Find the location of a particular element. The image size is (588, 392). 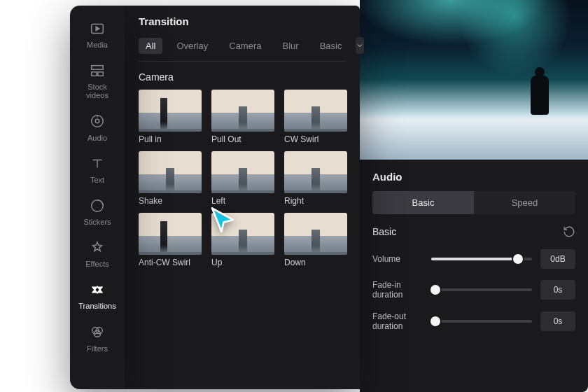

media-icon is located at coordinates (97, 29).